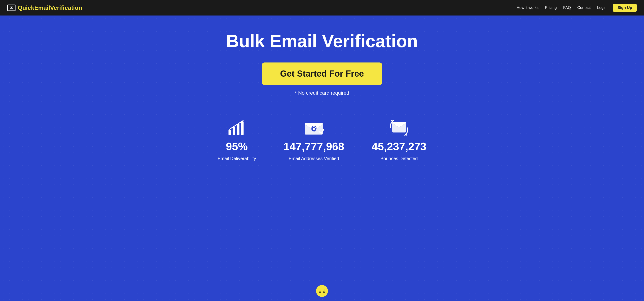  I want to click on stat-bounces: 45,237,273 Bounces Detected, so click(399, 140).